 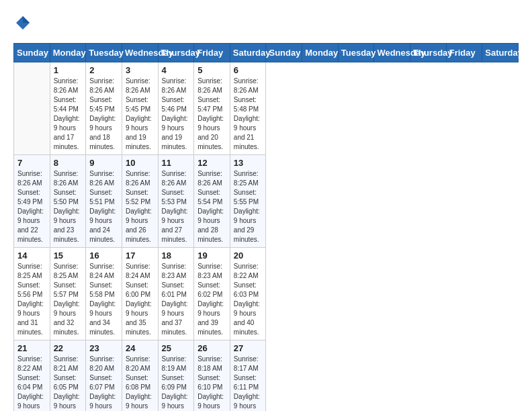 I want to click on day-info: Sunrise: 8:25 AMSunset: 5:56 PMDaylight:…, so click(x=32, y=300).